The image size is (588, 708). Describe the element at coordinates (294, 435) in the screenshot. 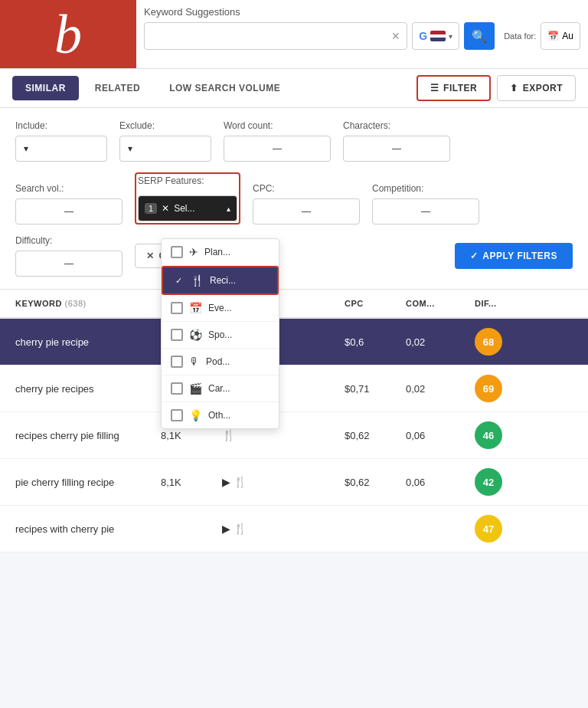

I see `table-row: recipes cherry pie filling8,1K🍴$0,620,06…` at that location.